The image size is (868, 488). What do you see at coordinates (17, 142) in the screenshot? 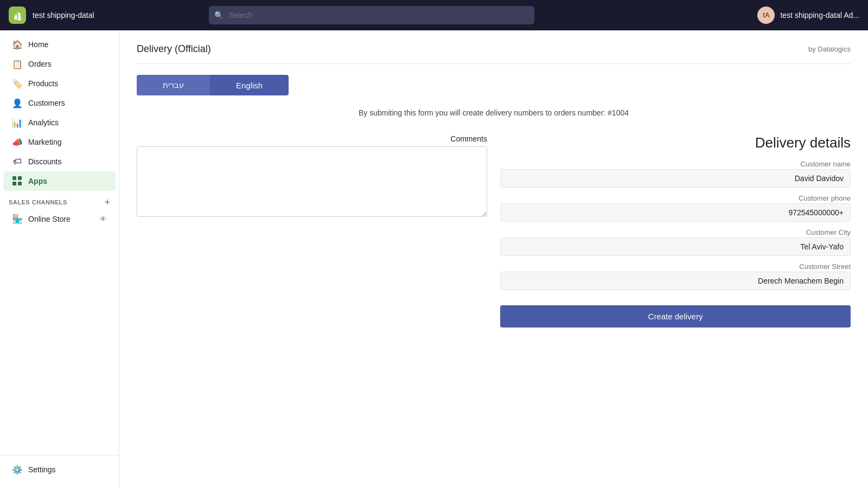
I see `marketing-icon: 📣` at bounding box center [17, 142].